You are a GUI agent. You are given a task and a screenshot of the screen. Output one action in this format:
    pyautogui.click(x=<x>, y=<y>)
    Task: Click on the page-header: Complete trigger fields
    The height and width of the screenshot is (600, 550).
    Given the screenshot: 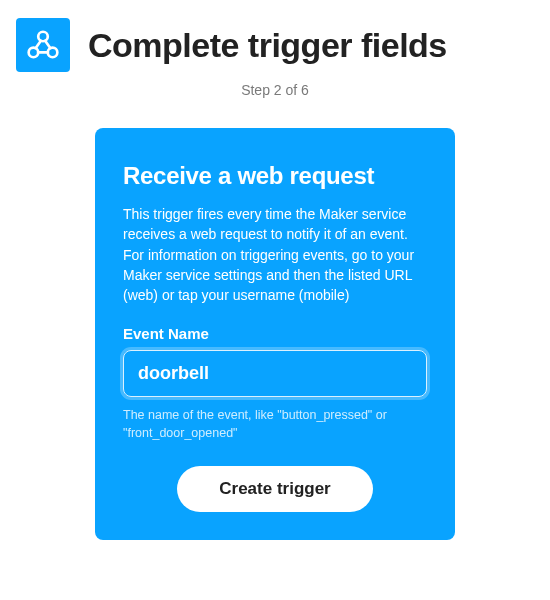 What is the action you would take?
    pyautogui.click(x=277, y=45)
    